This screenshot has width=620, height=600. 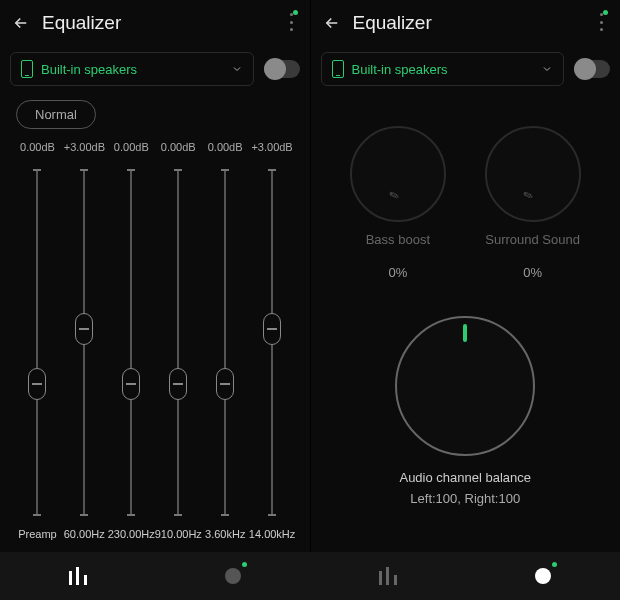 What do you see at coordinates (178, 534) in the screenshot?
I see `band-freq-label: 910.00Hz` at bounding box center [178, 534].